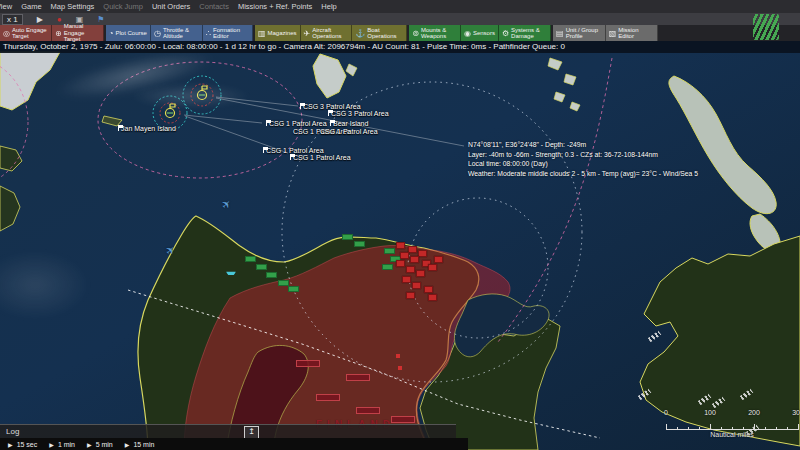 Image resolution: width=800 pixels, height=450 pixels. Describe the element at coordinates (350, 124) in the screenshot. I see `map-label-text: Bear Island` at that location.